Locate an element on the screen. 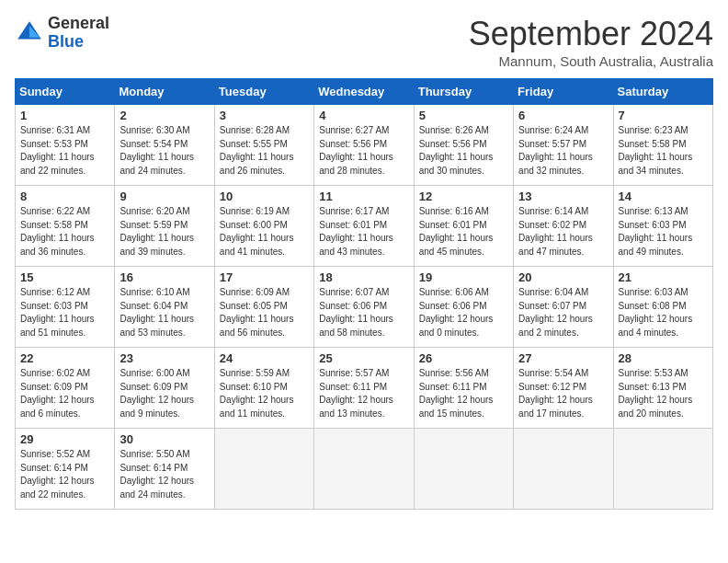  day-number: 3 is located at coordinates (265, 116).